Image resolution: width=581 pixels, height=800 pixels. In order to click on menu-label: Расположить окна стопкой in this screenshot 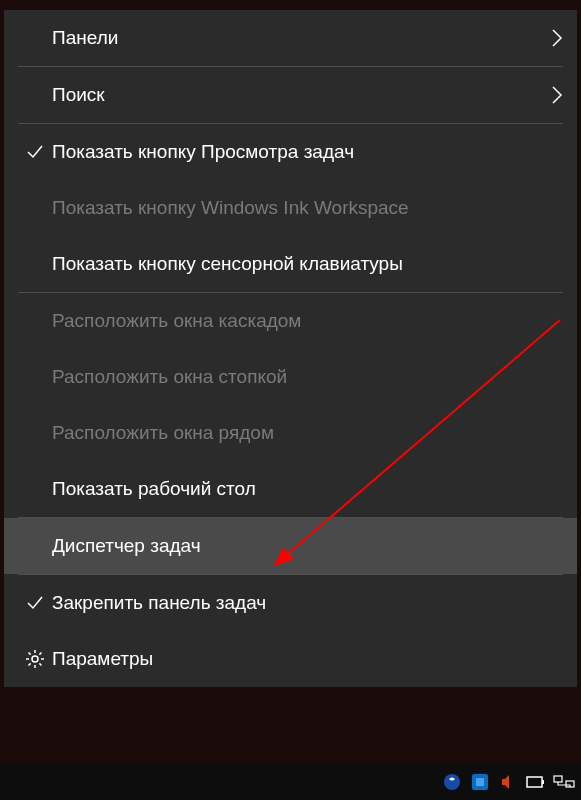, I will do `click(308, 377)`.